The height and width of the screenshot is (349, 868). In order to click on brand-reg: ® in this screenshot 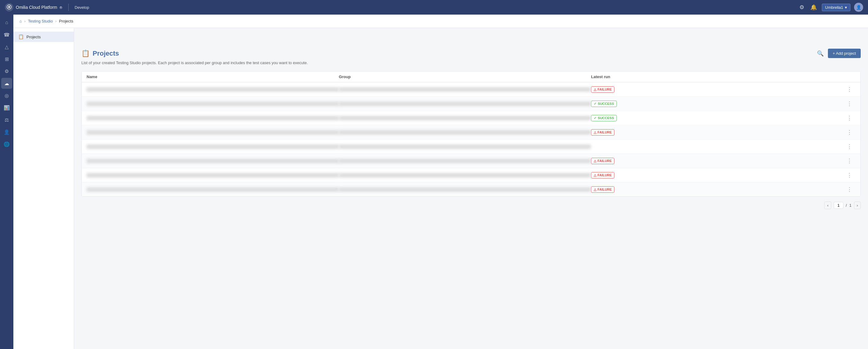, I will do `click(61, 7)`.